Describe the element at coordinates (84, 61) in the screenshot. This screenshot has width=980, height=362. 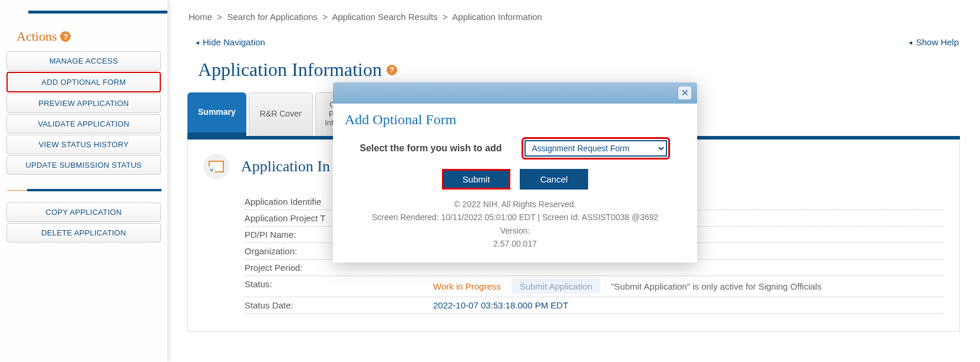
I see `manage-access-button: MANAGE ACCESS` at that location.